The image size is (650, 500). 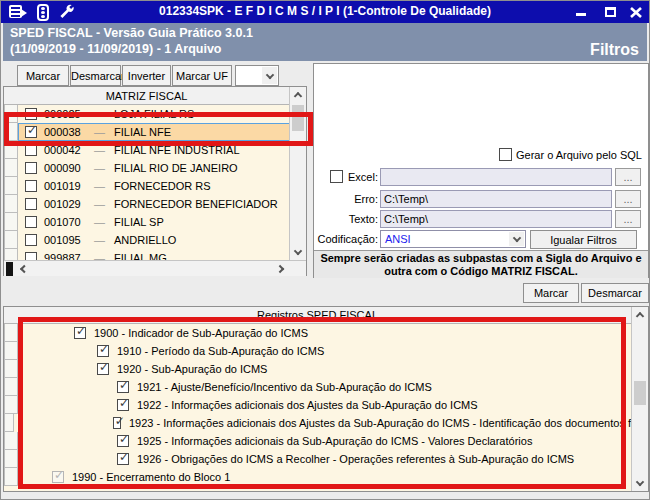 I want to click on excel-browse-button: ..., so click(x=628, y=177).